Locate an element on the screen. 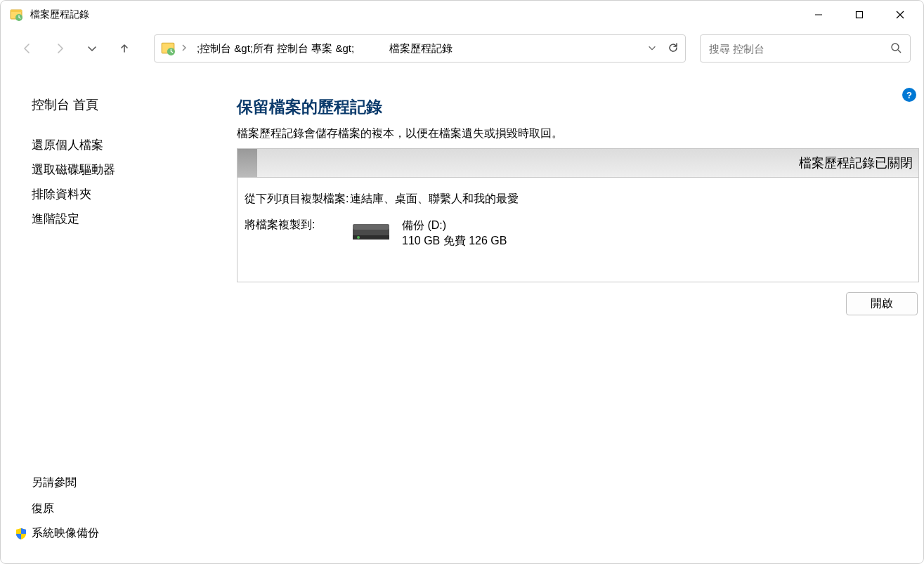 Image resolution: width=924 pixels, height=564 pixels. status-bar: 檔案歷程記錄已關閉 is located at coordinates (578, 163).